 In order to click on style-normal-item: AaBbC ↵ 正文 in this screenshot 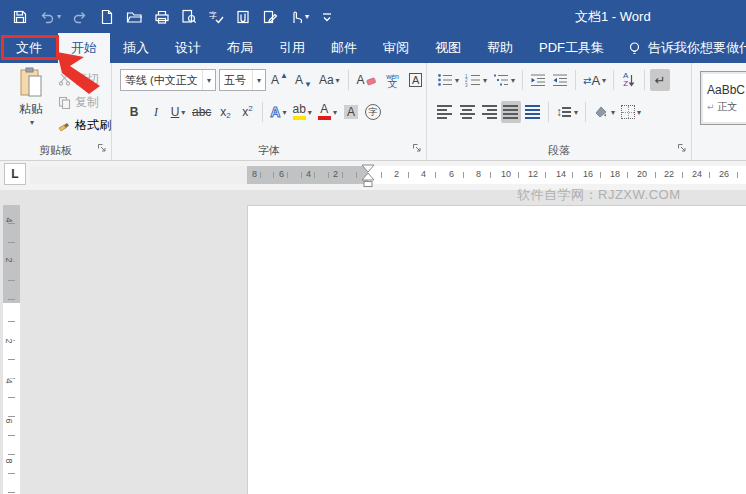, I will do `click(723, 98)`.